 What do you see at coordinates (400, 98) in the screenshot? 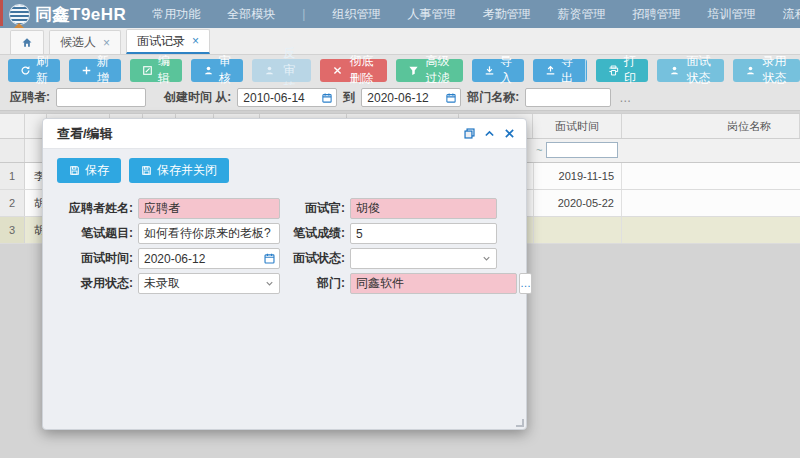
I see `filter-bar: 应聘者: 创建时间 从: 2010-06-14 到 2020-06-12 部门名…` at bounding box center [400, 98].